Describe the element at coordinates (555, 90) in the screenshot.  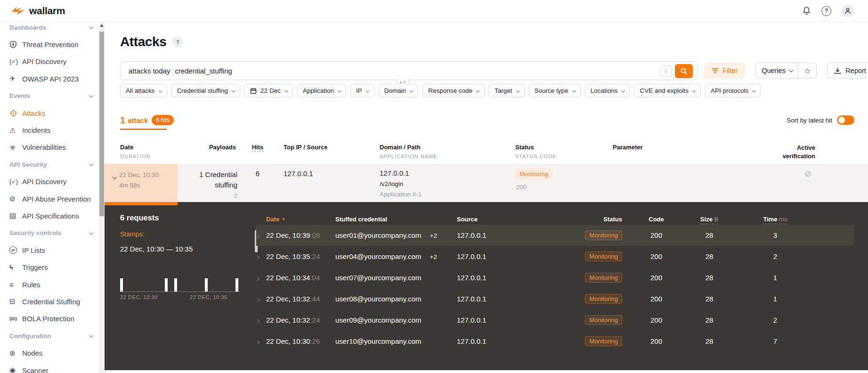
I see `chip-source-type: Source type` at that location.